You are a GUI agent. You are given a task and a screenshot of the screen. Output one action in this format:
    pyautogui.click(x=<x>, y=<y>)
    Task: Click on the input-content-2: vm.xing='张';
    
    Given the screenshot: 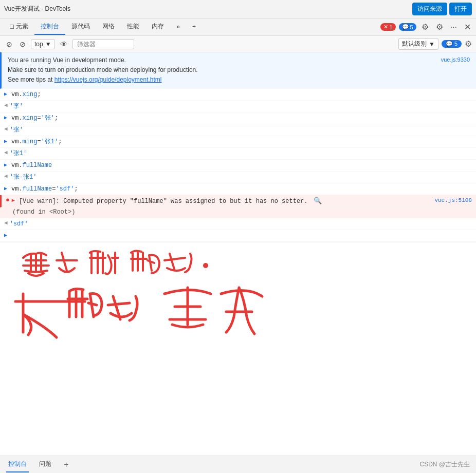 What is the action you would take?
    pyautogui.click(x=242, y=118)
    